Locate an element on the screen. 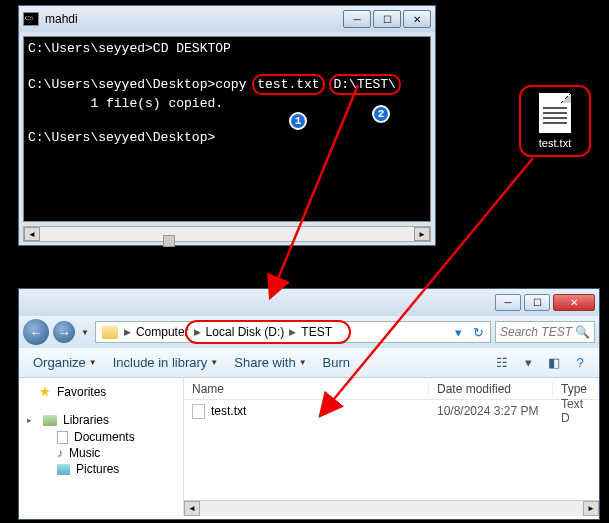  nav-history-dropdown: ▼ is located at coordinates (85, 332).